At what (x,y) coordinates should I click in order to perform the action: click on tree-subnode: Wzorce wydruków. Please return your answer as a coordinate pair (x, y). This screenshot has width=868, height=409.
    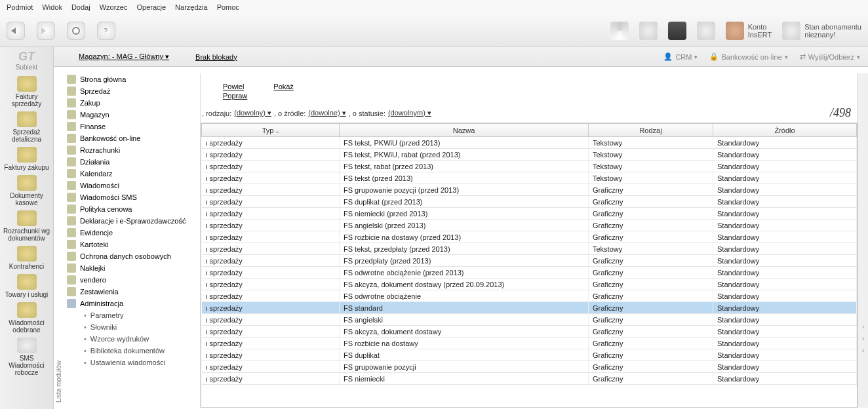
    Looking at the image, I should click on (131, 339).